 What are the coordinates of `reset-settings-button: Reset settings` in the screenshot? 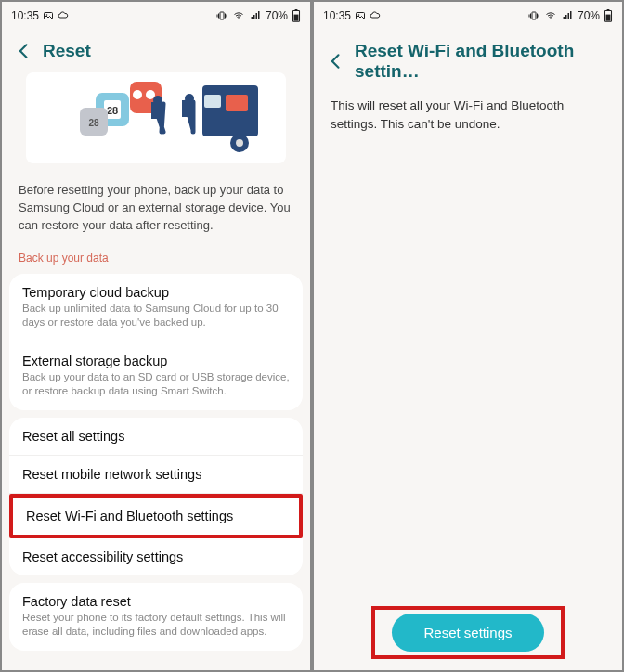 It's located at (468, 633).